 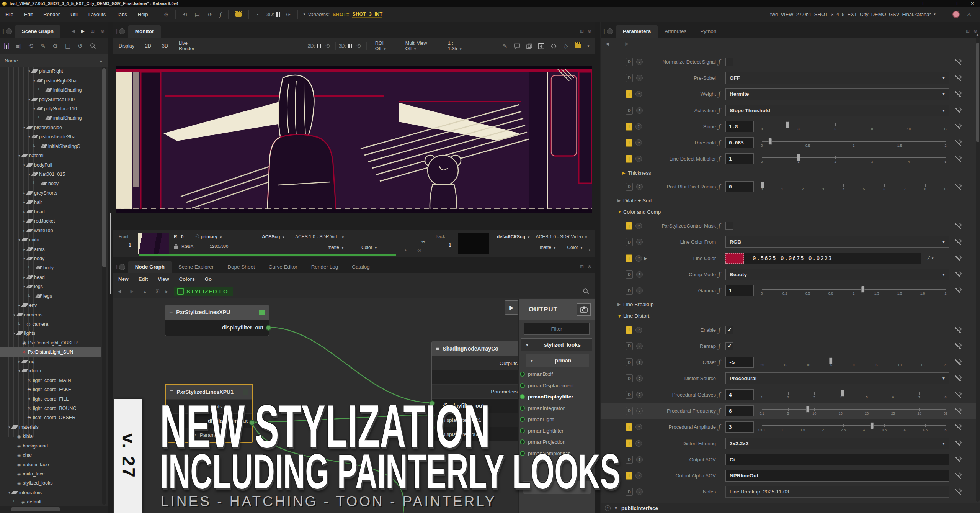 I want to click on ng-menu-edit: Edit, so click(x=143, y=279).